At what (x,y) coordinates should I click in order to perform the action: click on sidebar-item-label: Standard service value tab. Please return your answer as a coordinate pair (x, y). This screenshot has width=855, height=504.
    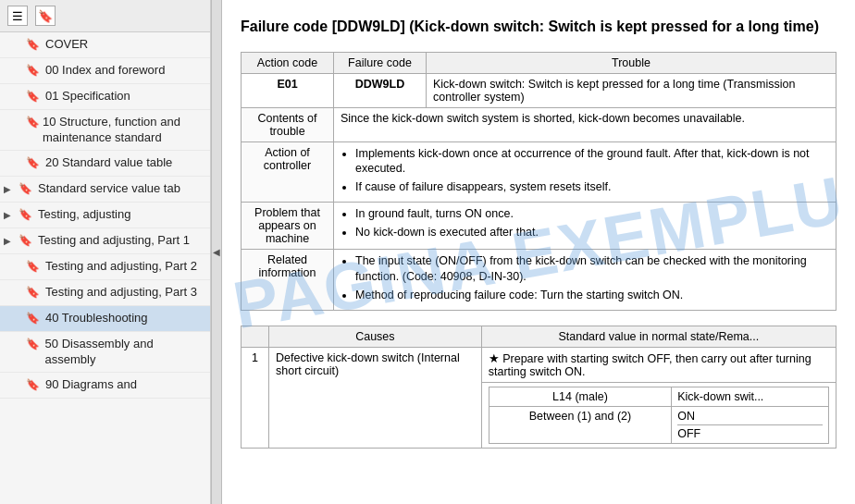
    Looking at the image, I should click on (109, 189).